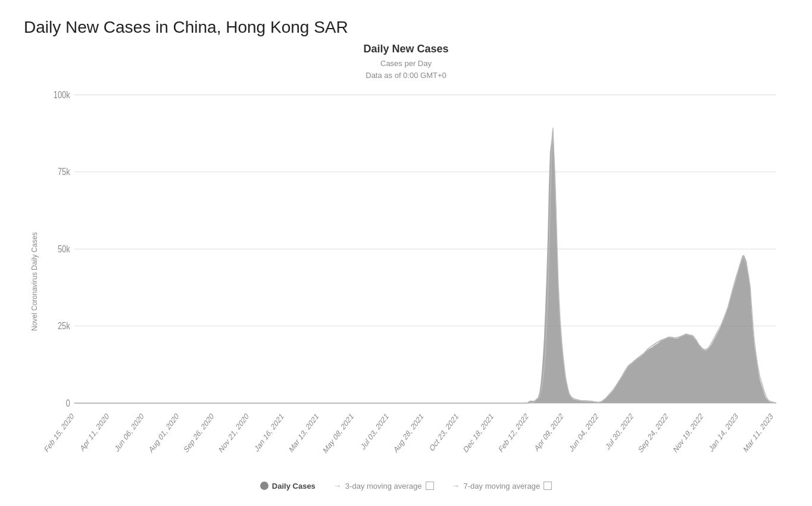 Image resolution: width=812 pixels, height=506 pixels. I want to click on svg-text: Aug 01, 2020, so click(164, 433).